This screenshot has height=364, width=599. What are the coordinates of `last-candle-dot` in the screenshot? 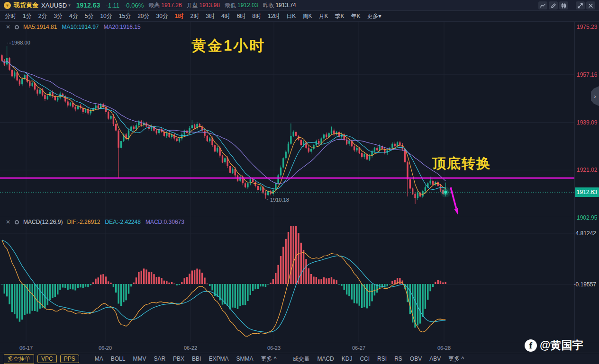 It's located at (445, 192).